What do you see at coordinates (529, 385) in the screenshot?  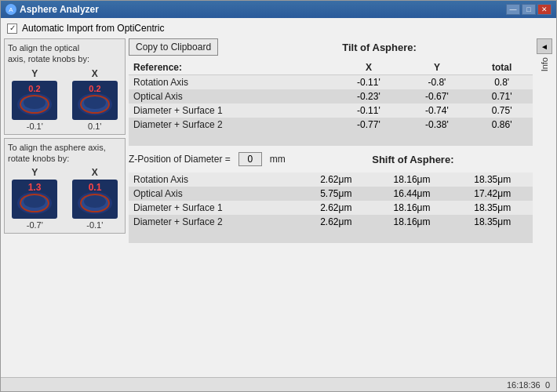 I see `status-time: 16:18:36 0` at bounding box center [529, 385].